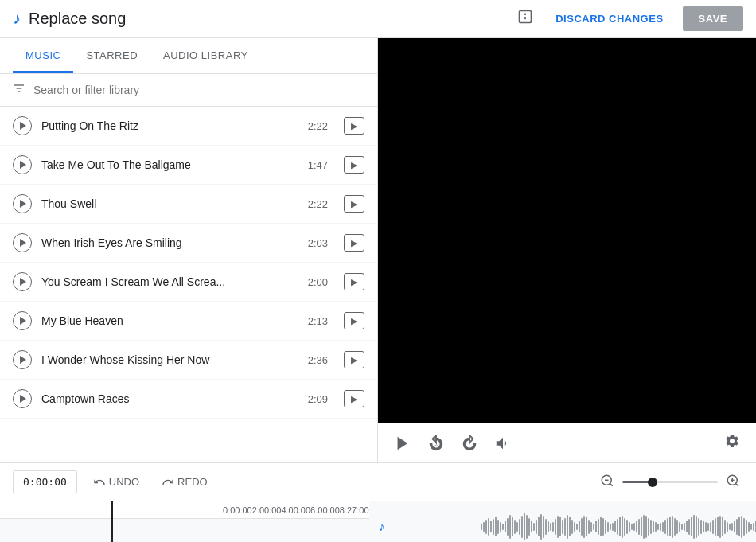  I want to click on zoom-slider, so click(670, 482).